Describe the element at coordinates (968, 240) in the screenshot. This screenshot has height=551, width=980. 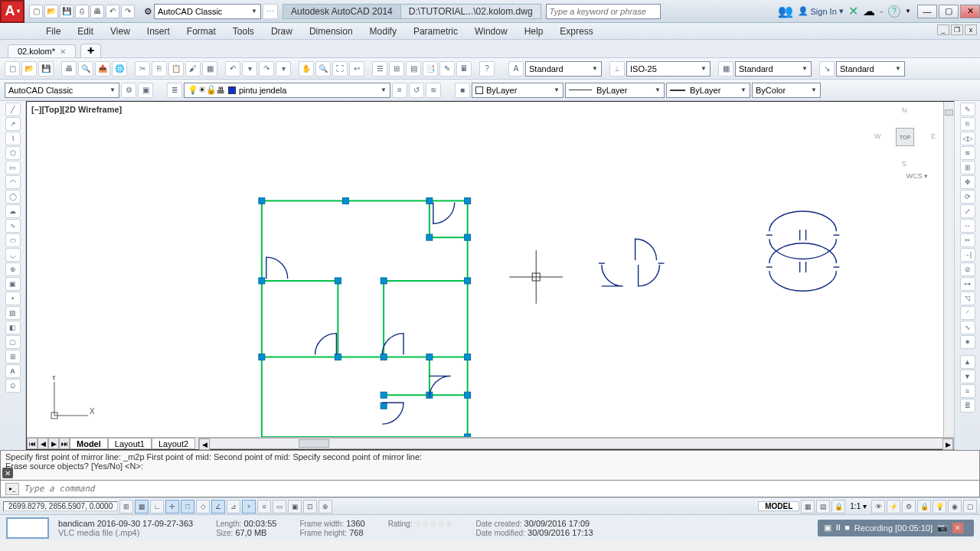
I see `trim-icon: ✂` at that location.